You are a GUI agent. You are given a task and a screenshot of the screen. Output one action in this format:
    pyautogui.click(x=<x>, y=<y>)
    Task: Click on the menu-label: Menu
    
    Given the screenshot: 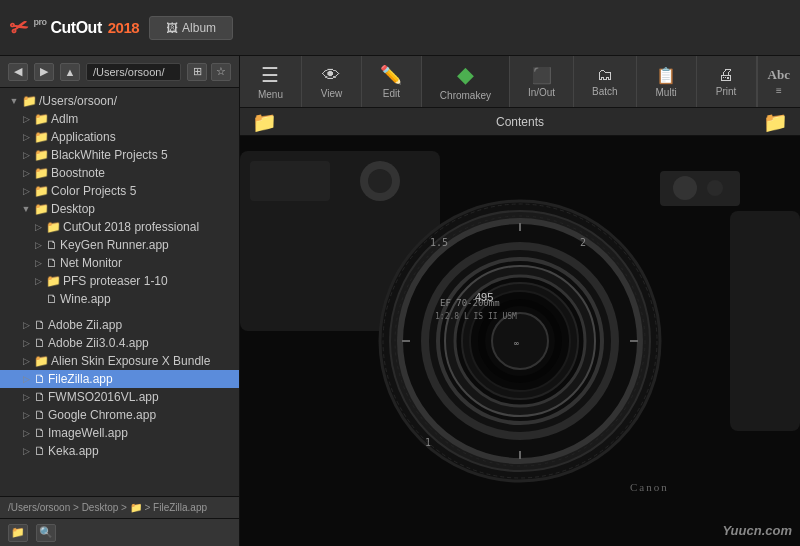 What is the action you would take?
    pyautogui.click(x=270, y=94)
    